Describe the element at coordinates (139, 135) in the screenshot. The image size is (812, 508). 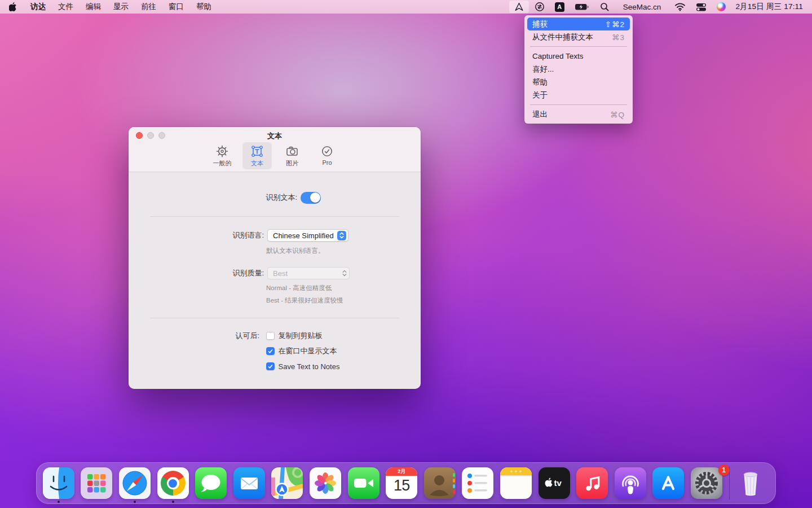
I see `close-button` at that location.